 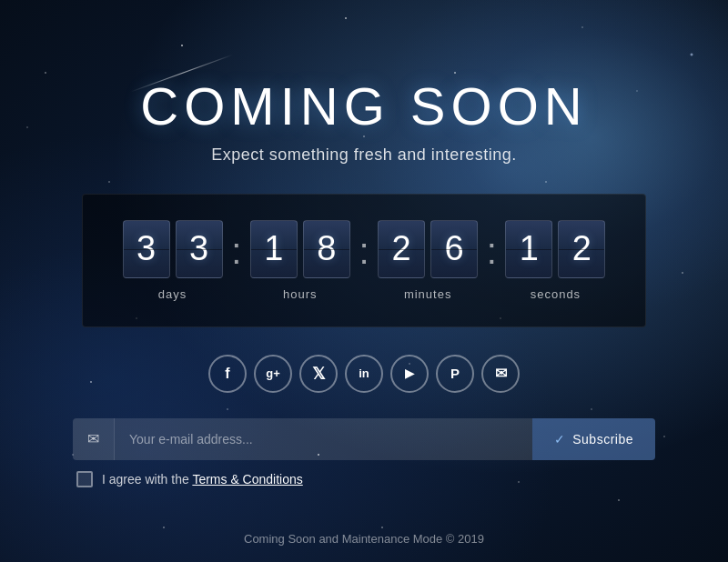 I want to click on minutes-digit-2: 6, so click(x=454, y=249).